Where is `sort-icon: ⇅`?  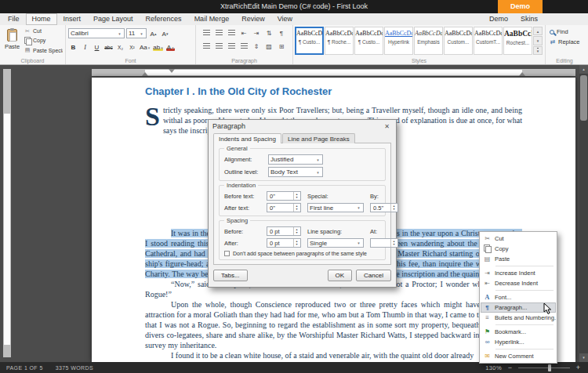
sort-icon: ⇅ is located at coordinates (269, 33).